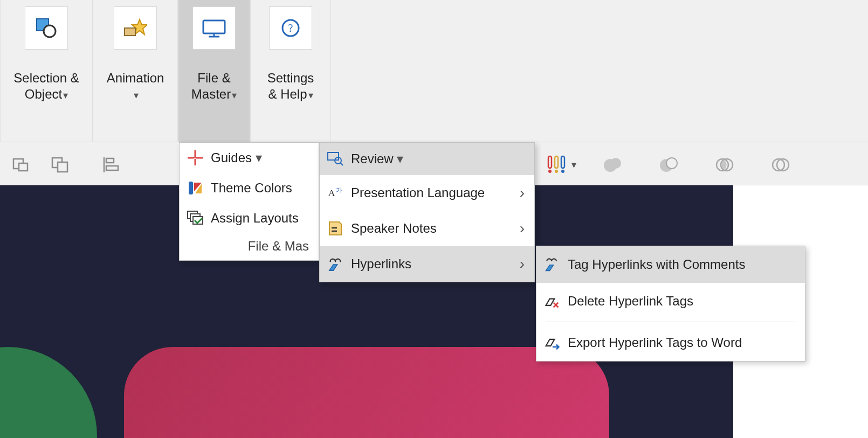  What do you see at coordinates (335, 159) in the screenshot?
I see `review-icon` at bounding box center [335, 159].